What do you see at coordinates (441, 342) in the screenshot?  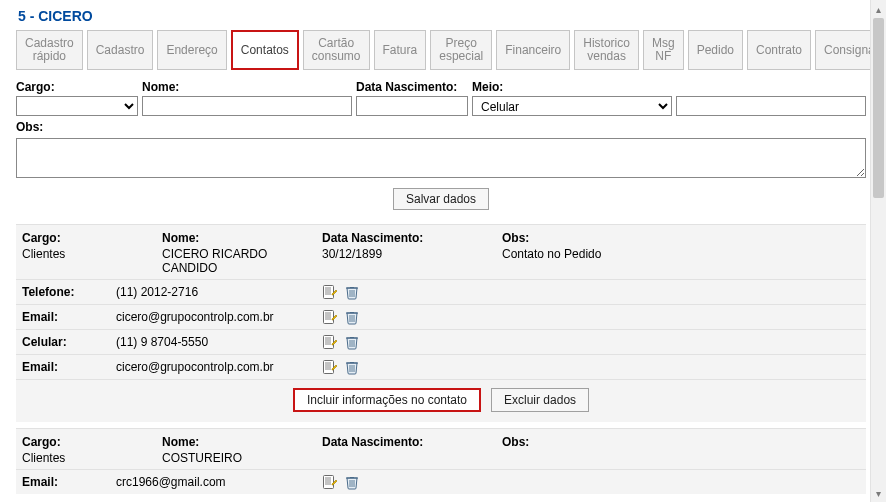 I see `contact-method-row: Celular:(11) 9 8704-5550` at bounding box center [441, 342].